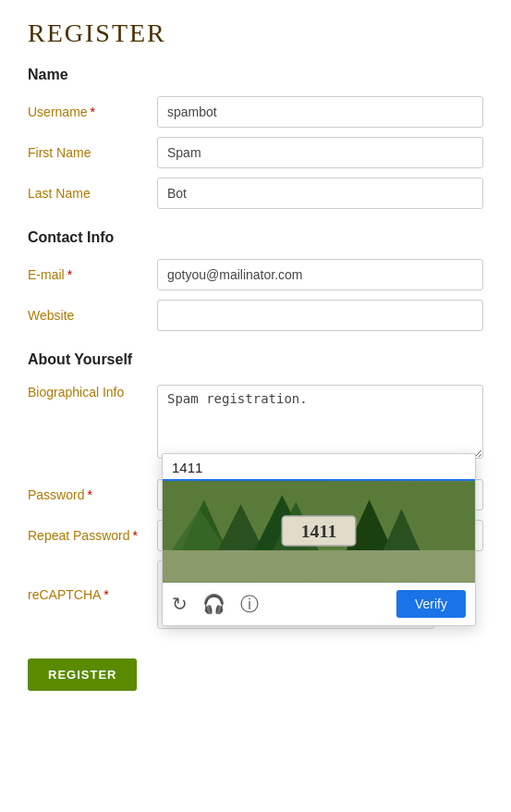 This screenshot has width=511, height=812. What do you see at coordinates (70, 275) in the screenshot?
I see `email-required: *` at bounding box center [70, 275].